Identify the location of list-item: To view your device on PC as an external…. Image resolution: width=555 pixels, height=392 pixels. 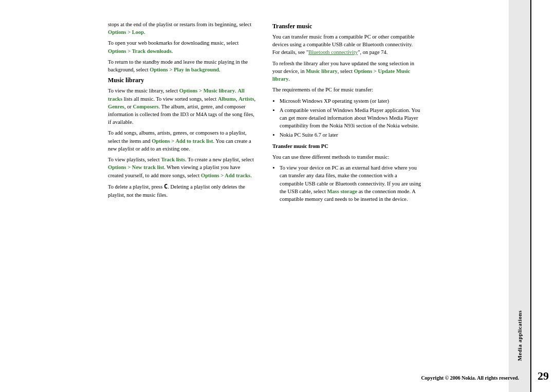
(350, 183).